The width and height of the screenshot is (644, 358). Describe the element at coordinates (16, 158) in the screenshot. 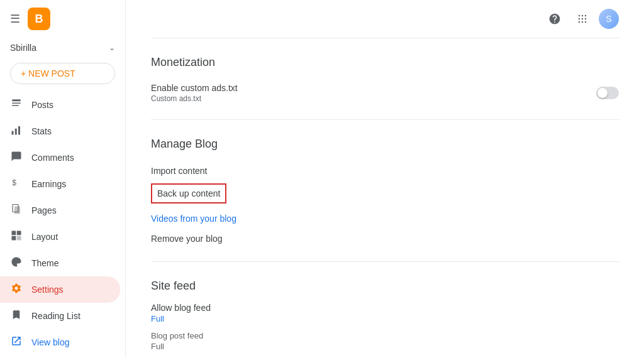

I see `comments-icon` at that location.